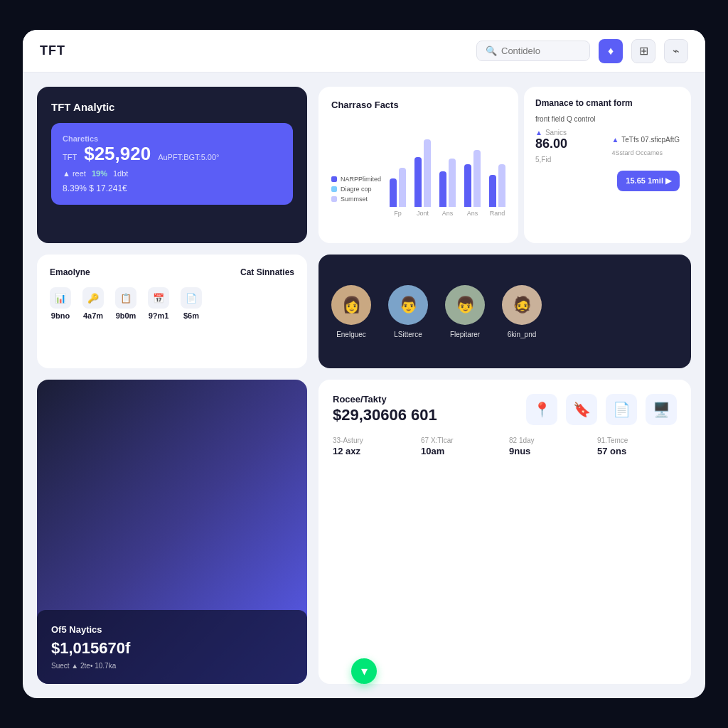 This screenshot has width=728, height=728. Describe the element at coordinates (418, 105) in the screenshot. I see `chart-title: Charraso Facts` at that location.